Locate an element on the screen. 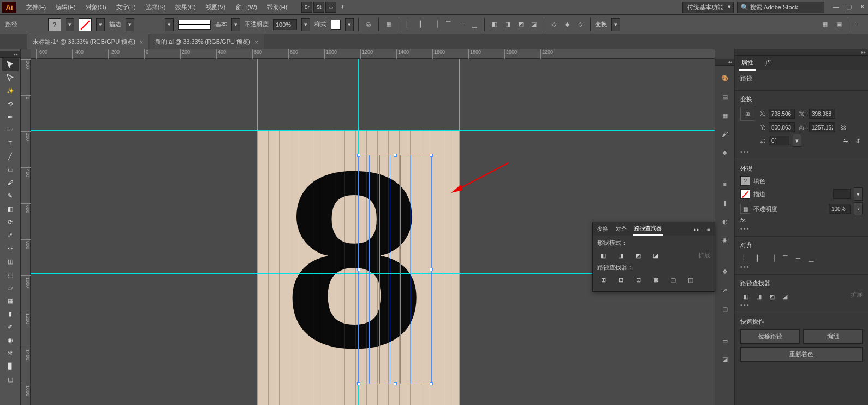 The width and height of the screenshot is (868, 405). line-tool: ╱ is located at coordinates (10, 156).